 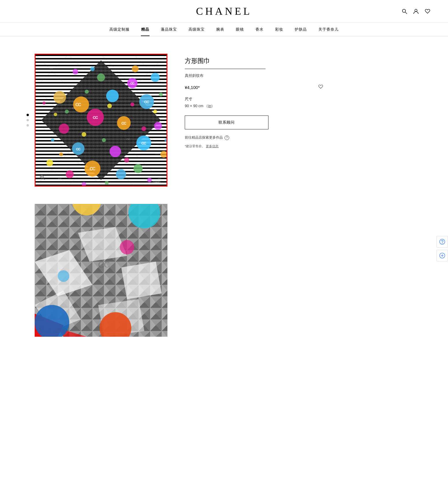 I want to click on second-product-image: CC, so click(x=101, y=270).